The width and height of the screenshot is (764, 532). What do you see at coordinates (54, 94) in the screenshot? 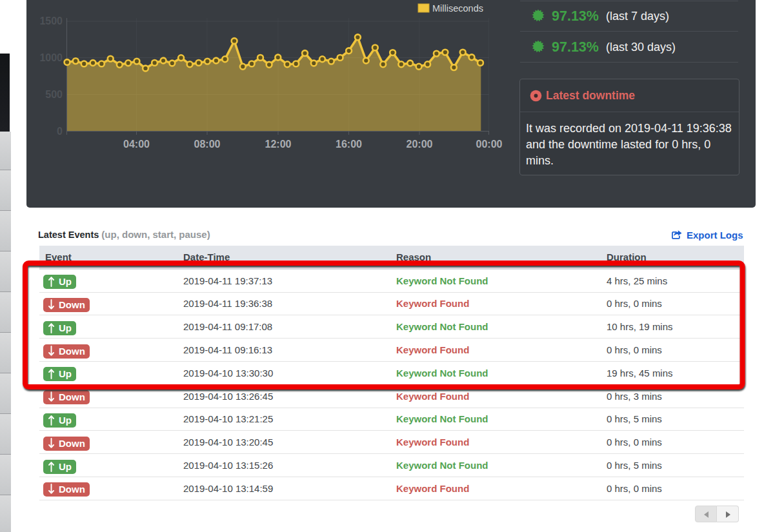
I see `svg-text: 500` at bounding box center [54, 94].